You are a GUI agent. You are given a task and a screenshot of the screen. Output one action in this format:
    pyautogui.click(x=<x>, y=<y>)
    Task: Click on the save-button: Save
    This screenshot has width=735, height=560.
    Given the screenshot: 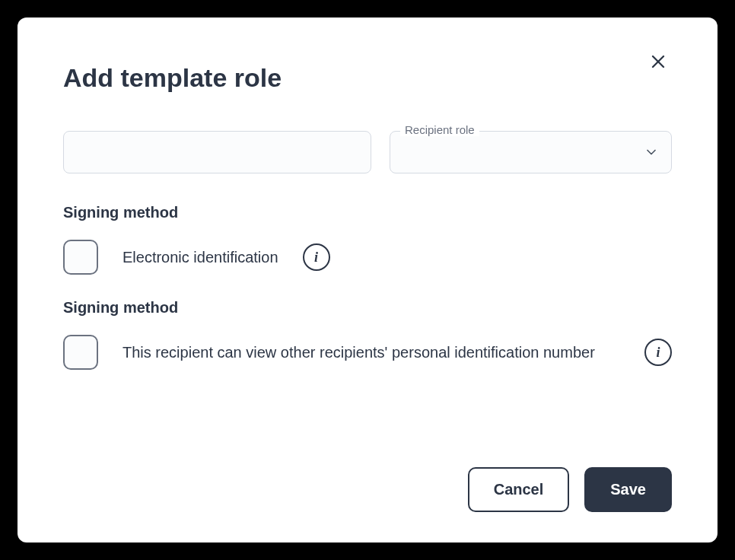 What is the action you would take?
    pyautogui.click(x=628, y=490)
    